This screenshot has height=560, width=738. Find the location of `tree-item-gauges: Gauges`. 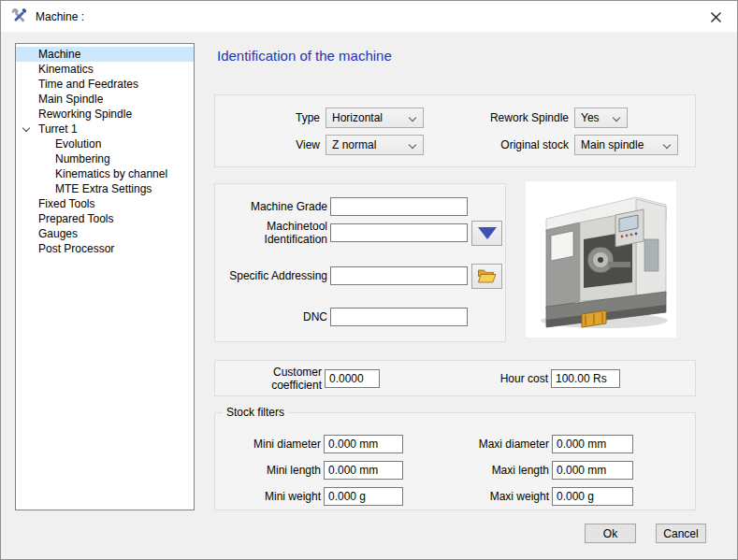

tree-item-gauges: Gauges is located at coordinates (105, 234).